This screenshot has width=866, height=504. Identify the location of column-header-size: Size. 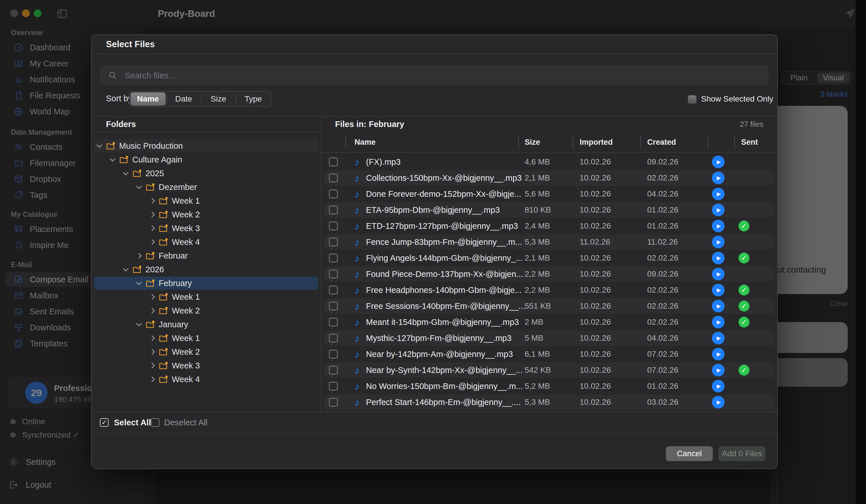
(533, 142).